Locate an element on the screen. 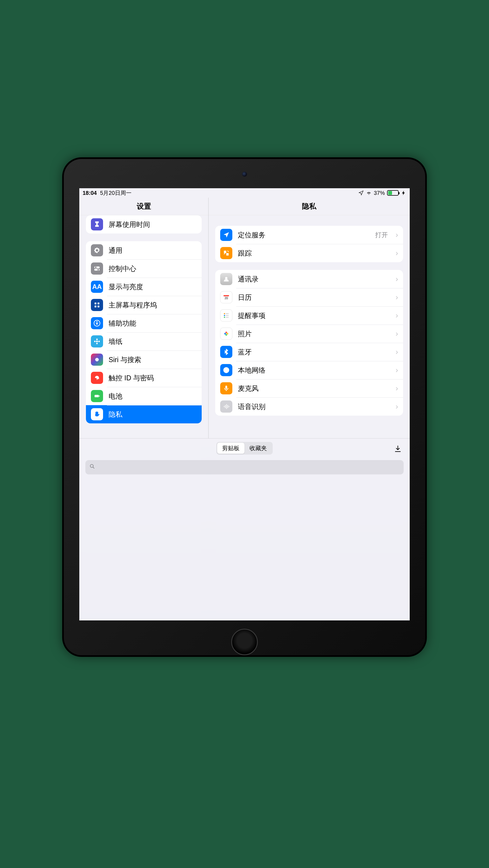 This screenshot has height=868, width=489. detail-item-local-network: 本地网络 › is located at coordinates (309, 370).